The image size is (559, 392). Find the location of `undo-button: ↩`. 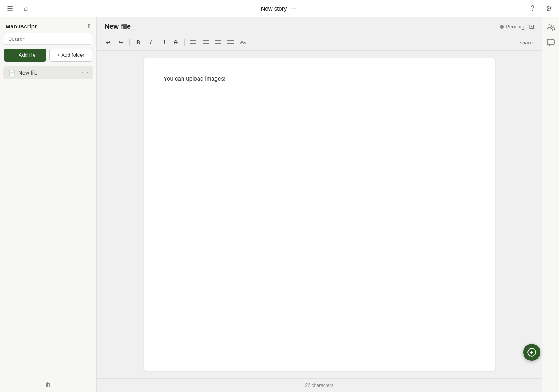

undo-button: ↩ is located at coordinates (108, 42).